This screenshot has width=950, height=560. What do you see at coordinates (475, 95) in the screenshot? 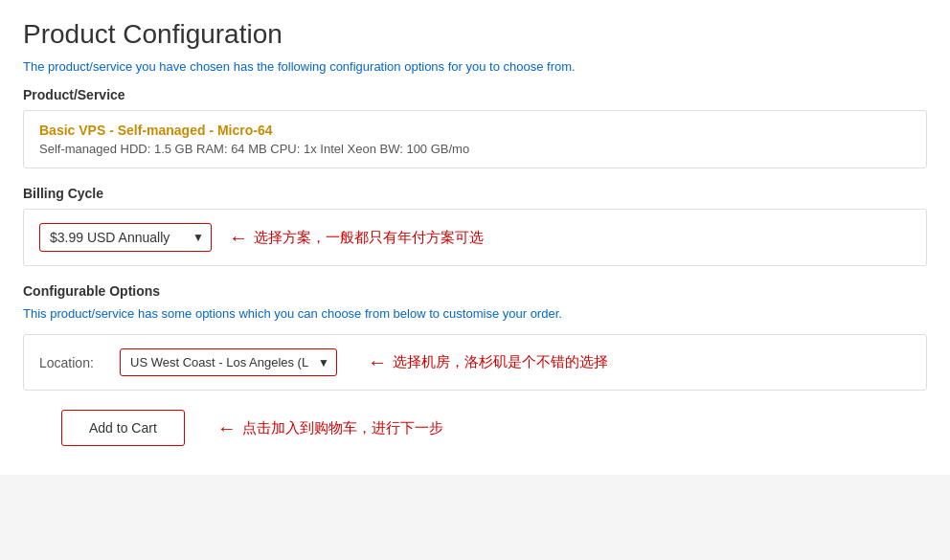
I see `product-section-label: Product/Service` at bounding box center [475, 95].